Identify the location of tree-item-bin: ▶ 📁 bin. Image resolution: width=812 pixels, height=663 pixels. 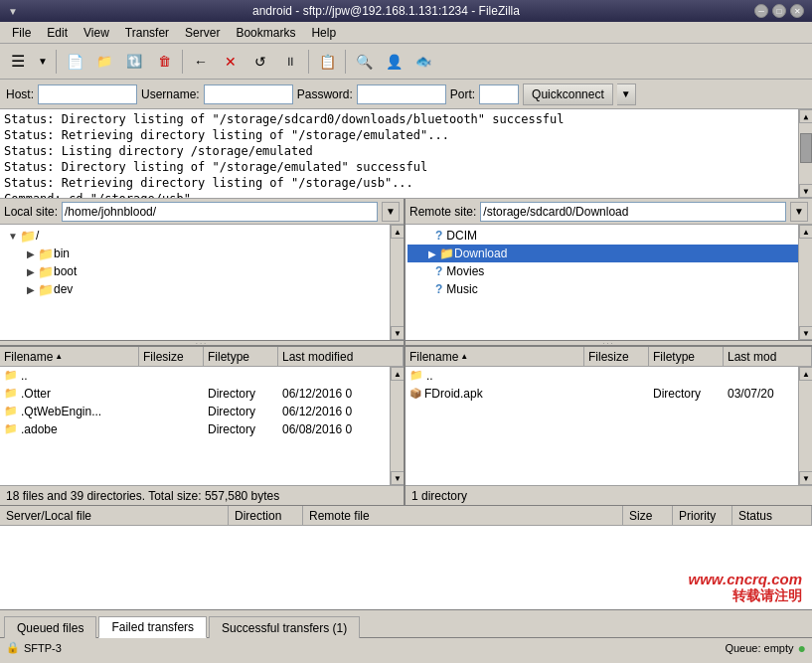
(202, 253).